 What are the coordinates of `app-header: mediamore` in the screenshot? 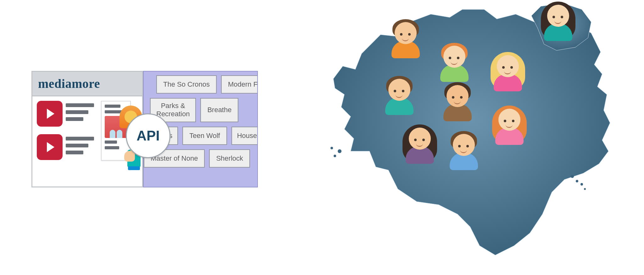 It's located at (87, 84).